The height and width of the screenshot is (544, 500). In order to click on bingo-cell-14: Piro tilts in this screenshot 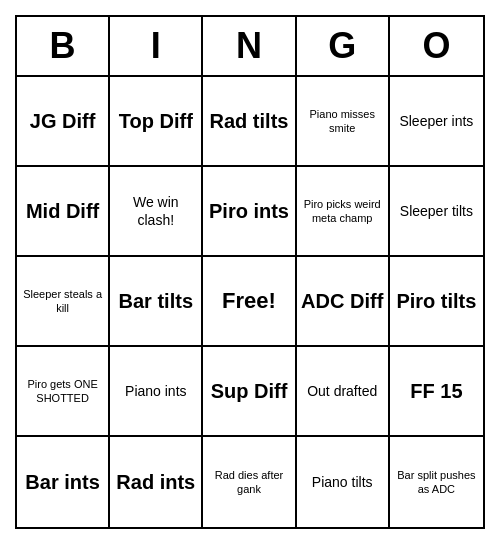, I will do `click(436, 302)`.